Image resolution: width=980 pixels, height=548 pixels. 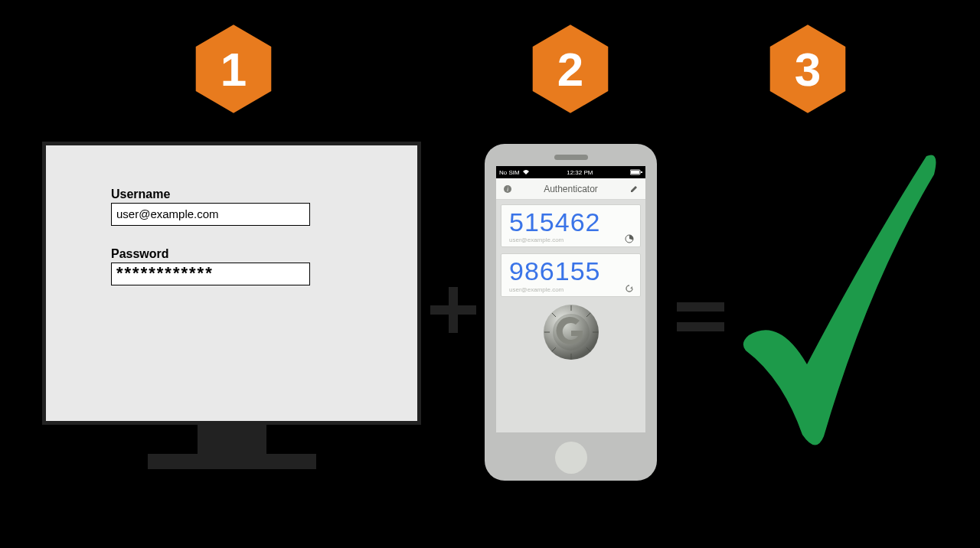 What do you see at coordinates (837, 298) in the screenshot?
I see `checkmark-icon` at bounding box center [837, 298].